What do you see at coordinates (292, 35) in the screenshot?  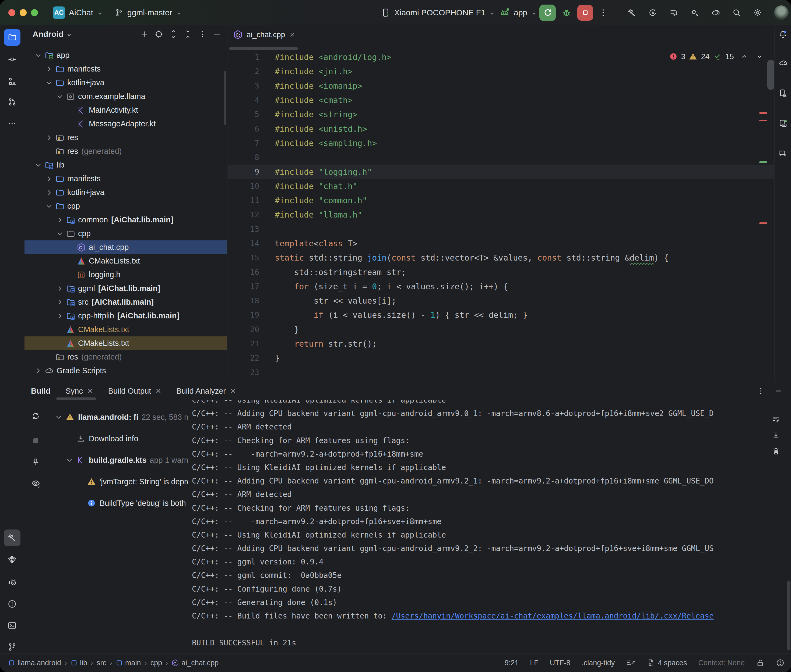 I see `close-tab-icon` at bounding box center [292, 35].